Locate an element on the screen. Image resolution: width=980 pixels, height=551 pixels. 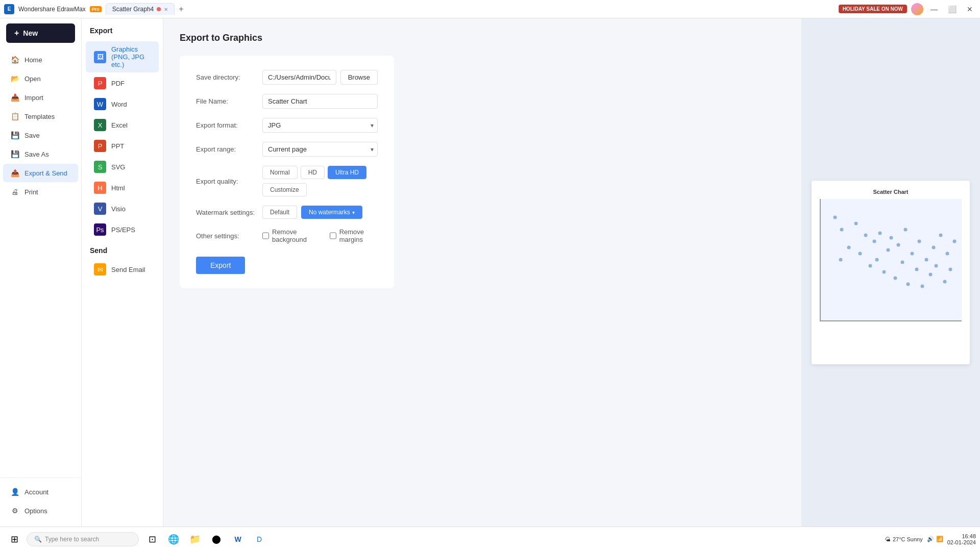
save-as-icon: 💾 is located at coordinates (15, 154).